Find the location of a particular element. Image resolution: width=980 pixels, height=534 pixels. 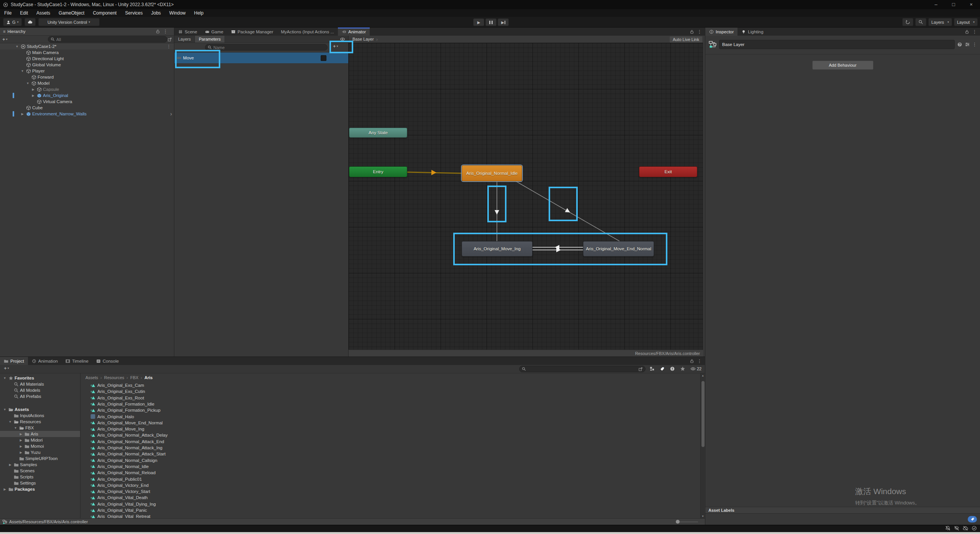

tab-console: Console is located at coordinates (107, 361).